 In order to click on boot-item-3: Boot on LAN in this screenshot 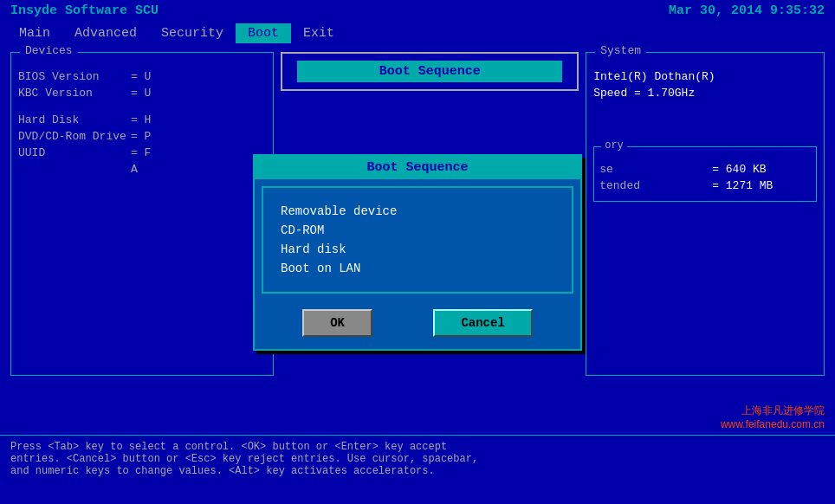, I will do `click(418, 268)`.